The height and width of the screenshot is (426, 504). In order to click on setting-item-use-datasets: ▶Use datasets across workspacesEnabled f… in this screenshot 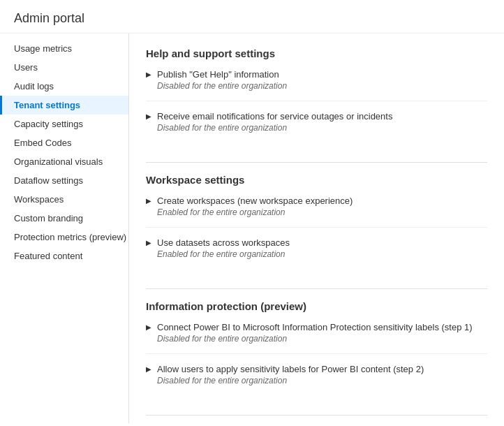, I will do `click(317, 253)`.